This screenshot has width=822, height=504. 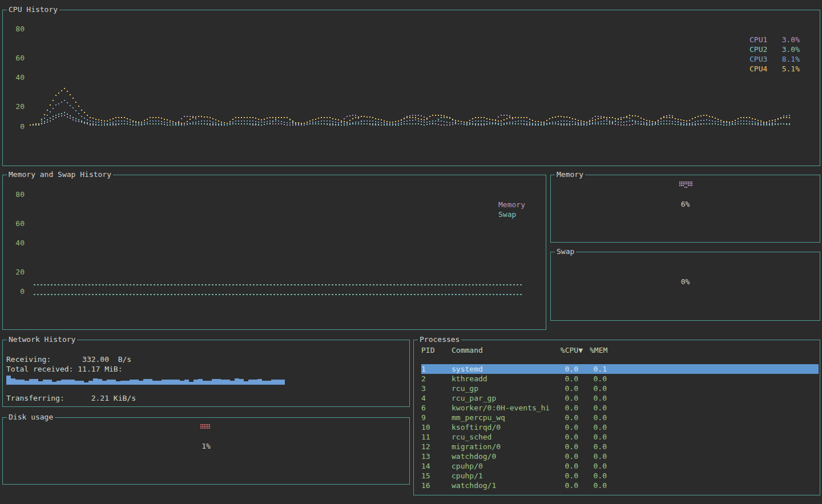 What do you see at coordinates (620, 485) in the screenshot?
I see `table-row: 16watchdog/10.00.0` at bounding box center [620, 485].